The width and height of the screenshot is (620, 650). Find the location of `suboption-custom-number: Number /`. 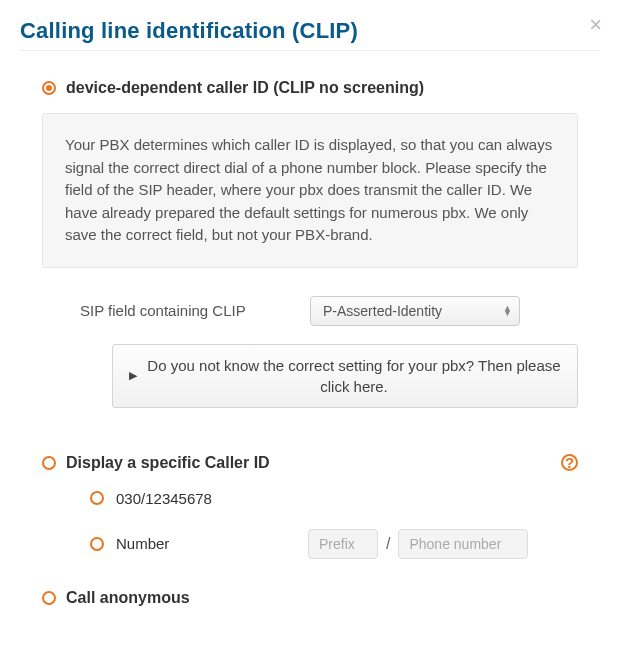

suboption-custom-number: Number / is located at coordinates (334, 544).